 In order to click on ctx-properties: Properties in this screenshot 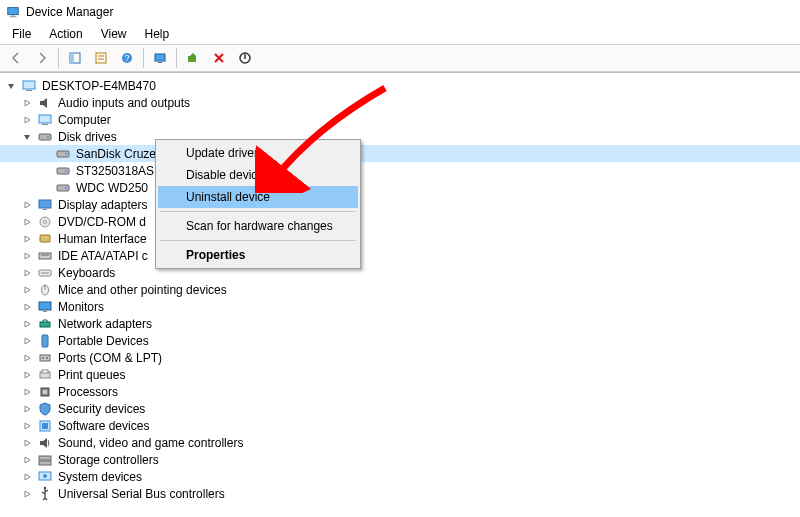, I will do `click(258, 255)`.